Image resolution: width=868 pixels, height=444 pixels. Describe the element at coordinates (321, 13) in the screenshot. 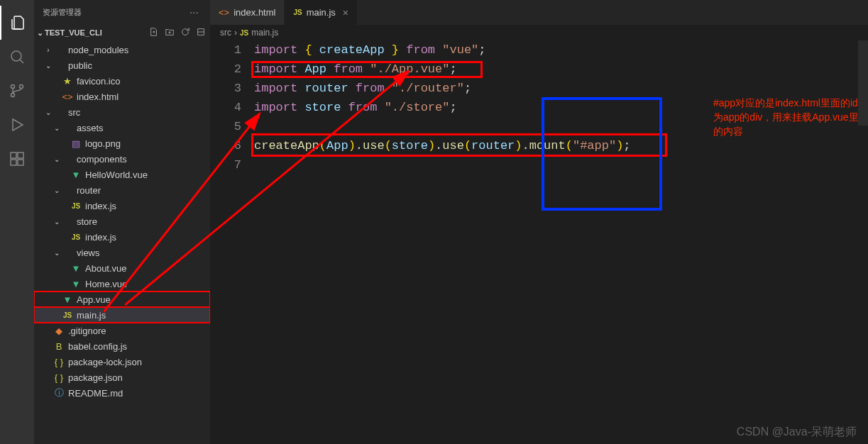

I see `tab-label: main.js` at that location.